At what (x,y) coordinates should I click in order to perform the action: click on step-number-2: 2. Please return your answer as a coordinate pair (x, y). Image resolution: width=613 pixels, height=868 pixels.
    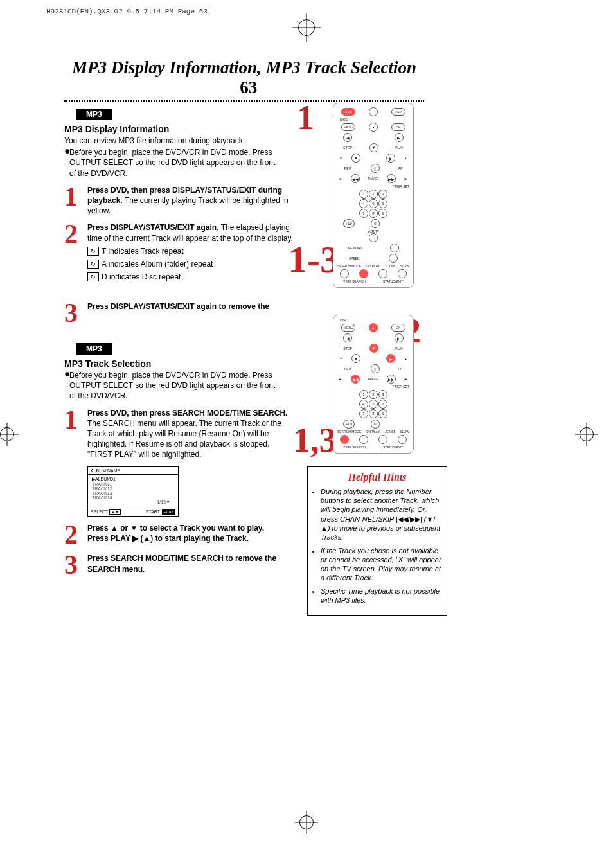
    Looking at the image, I should click on (76, 253).